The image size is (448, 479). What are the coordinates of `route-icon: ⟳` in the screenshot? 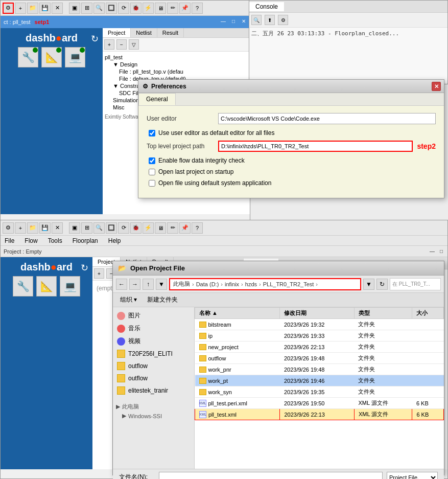 It's located at (124, 8).